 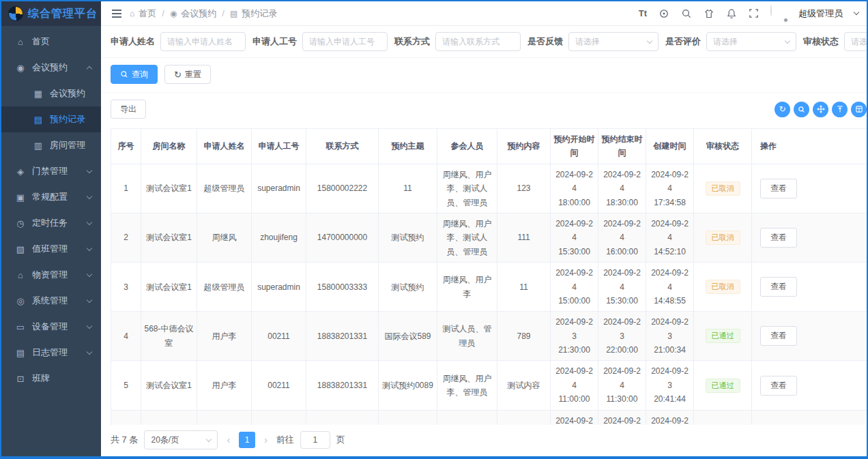 What do you see at coordinates (181, 440) in the screenshot?
I see `page-size-select: 20条/页` at bounding box center [181, 440].